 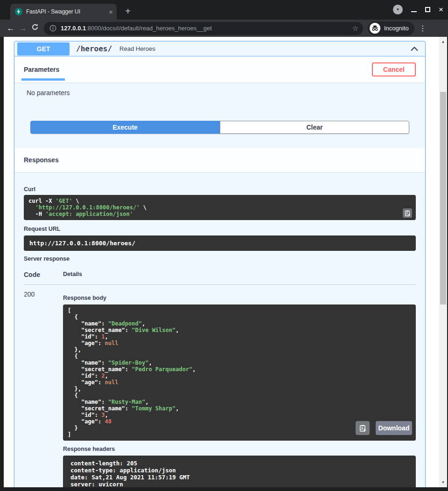 What do you see at coordinates (220, 160) in the screenshot?
I see `responses-header: Responses` at bounding box center [220, 160].